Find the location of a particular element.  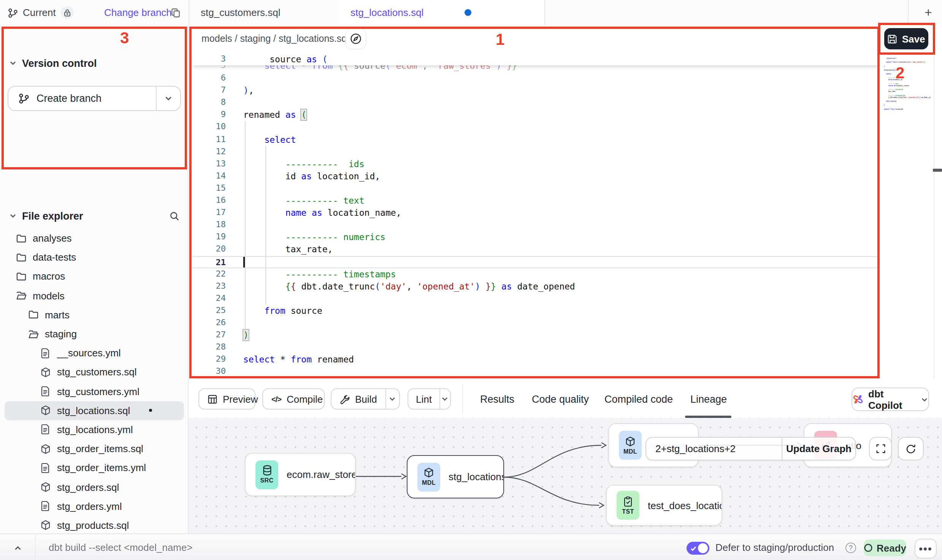

code-line-26: 26 is located at coordinates (536, 323).